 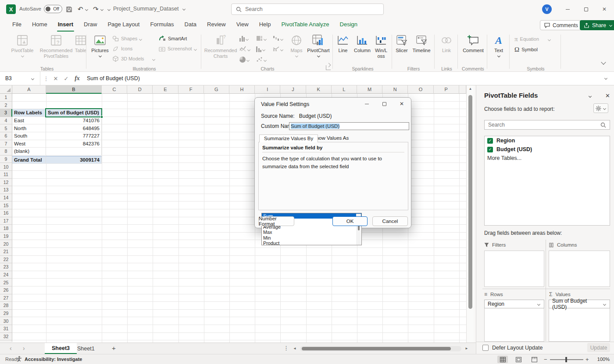 What do you see at coordinates (319, 89) in the screenshot?
I see `column-header-k: K` at bounding box center [319, 89].